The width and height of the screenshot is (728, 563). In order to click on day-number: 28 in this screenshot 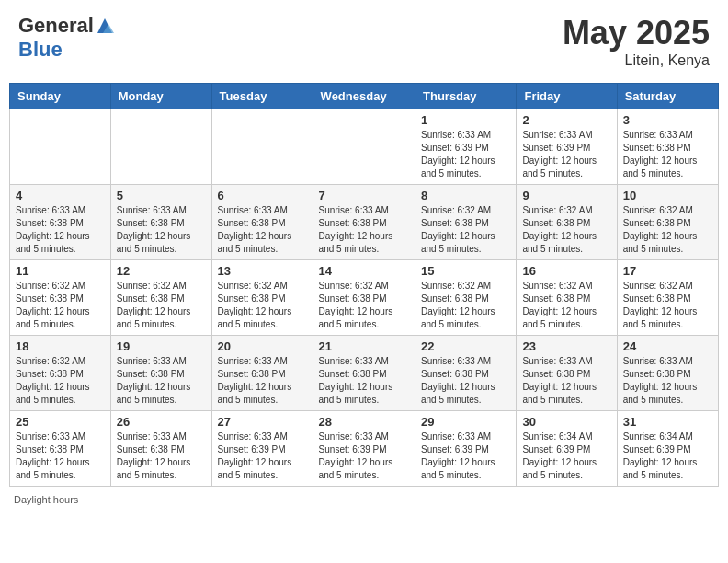, I will do `click(364, 421)`.